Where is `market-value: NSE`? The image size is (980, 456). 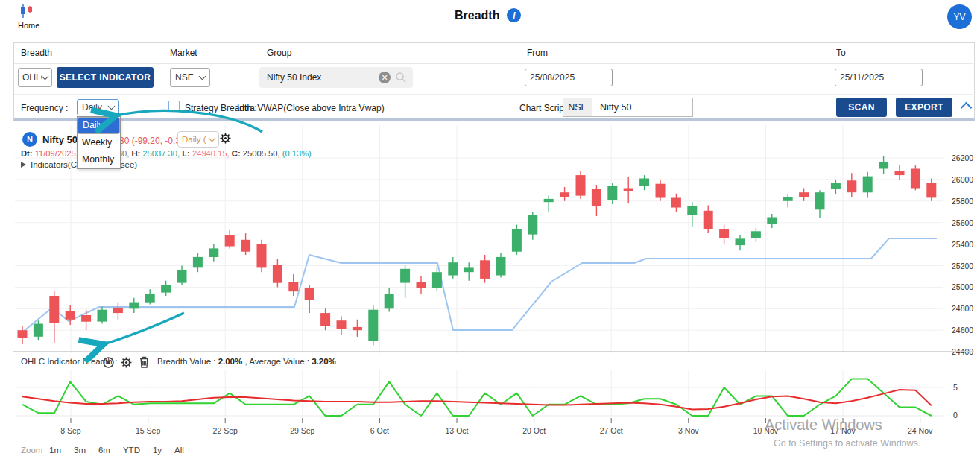
market-value: NSE is located at coordinates (185, 77).